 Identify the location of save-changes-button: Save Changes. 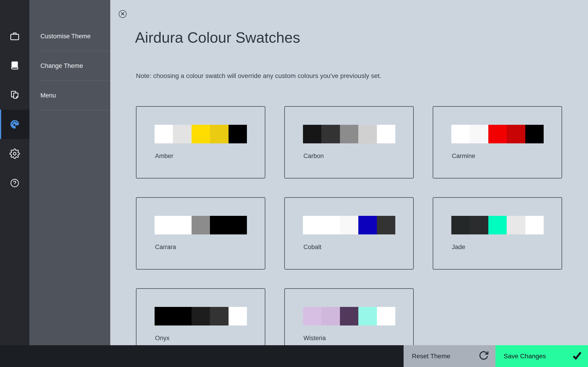
(542, 356).